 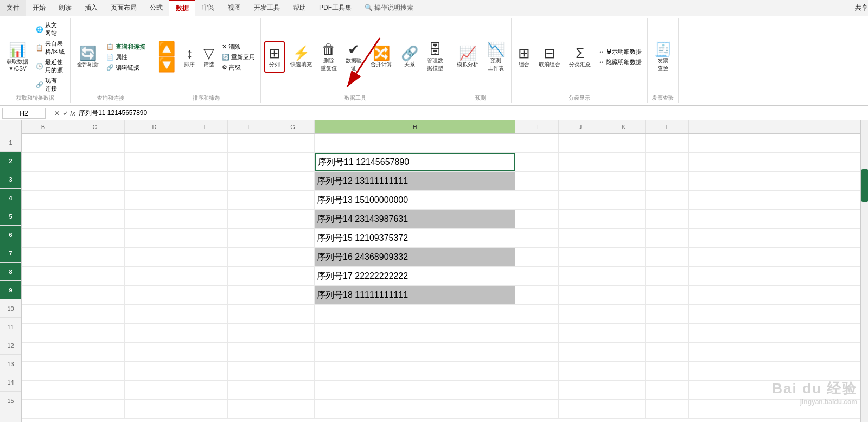 What do you see at coordinates (11, 143) in the screenshot?
I see `row-num-1: 1` at bounding box center [11, 143].